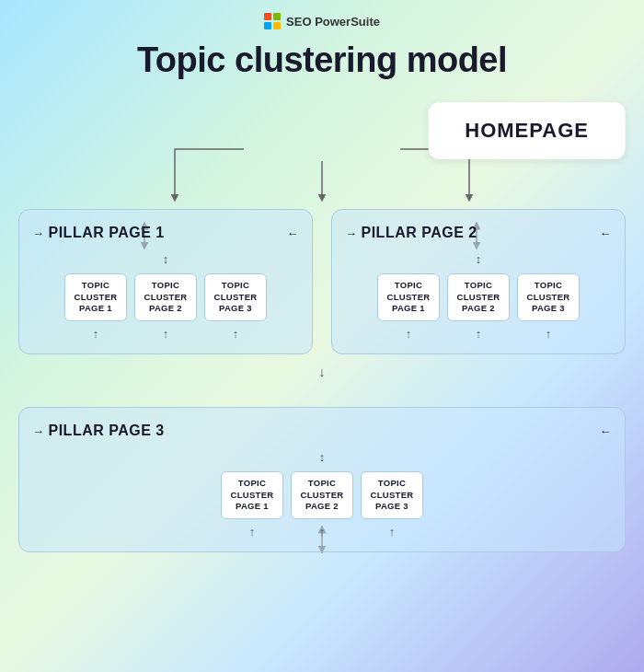 This screenshot has width=644, height=672. What do you see at coordinates (272, 21) in the screenshot?
I see `logo-icon` at bounding box center [272, 21].